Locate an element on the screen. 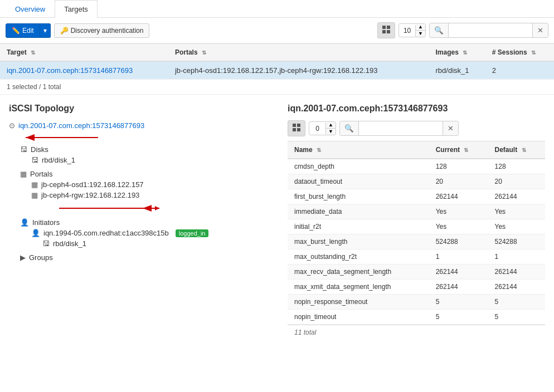  grid-icon is located at coordinates (386, 30).